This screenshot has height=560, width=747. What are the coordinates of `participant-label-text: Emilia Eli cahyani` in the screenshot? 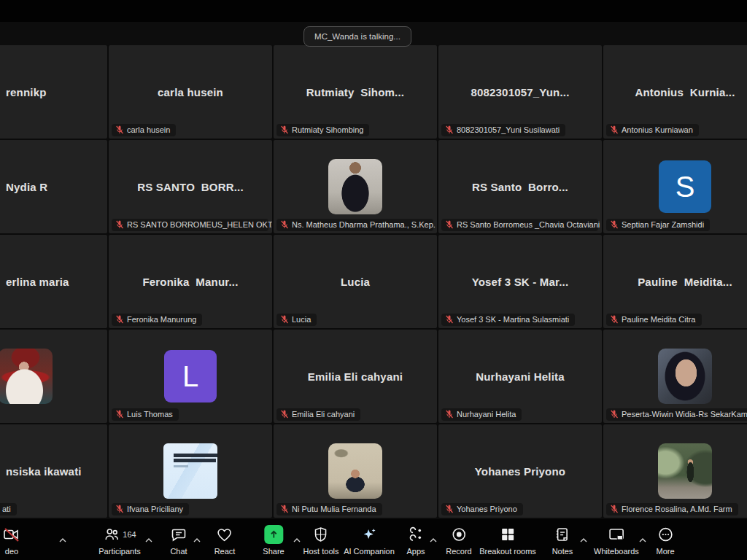 It's located at (323, 414).